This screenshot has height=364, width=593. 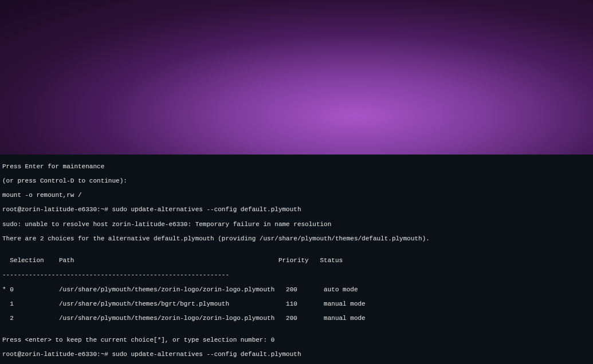 I want to click on terminal-line: sudo: unable to resolve host zorin-latit…, so click(x=297, y=224).